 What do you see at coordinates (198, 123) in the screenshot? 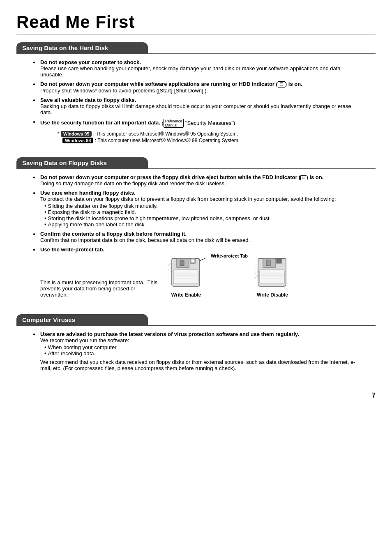
I see `list-item: Use the security function for all import…` at bounding box center [198, 123].